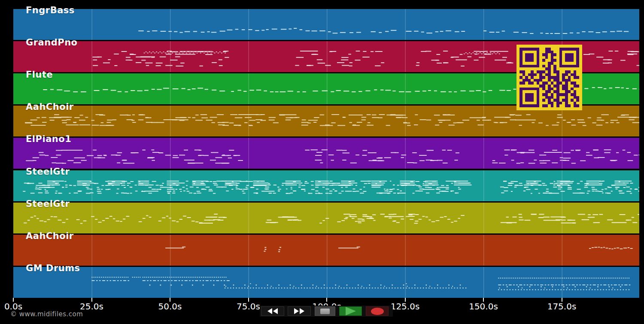 The width and height of the screenshot is (644, 324). I want to click on axis-tick-label: 50.0s, so click(170, 306).